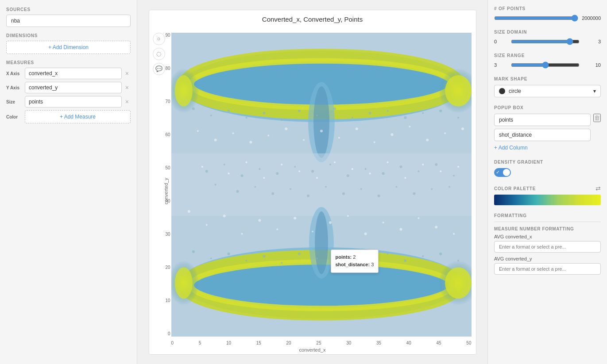  Describe the element at coordinates (68, 43) in the screenshot. I see `dimensions-section: DIMENSIONS + Add Dimension` at that location.